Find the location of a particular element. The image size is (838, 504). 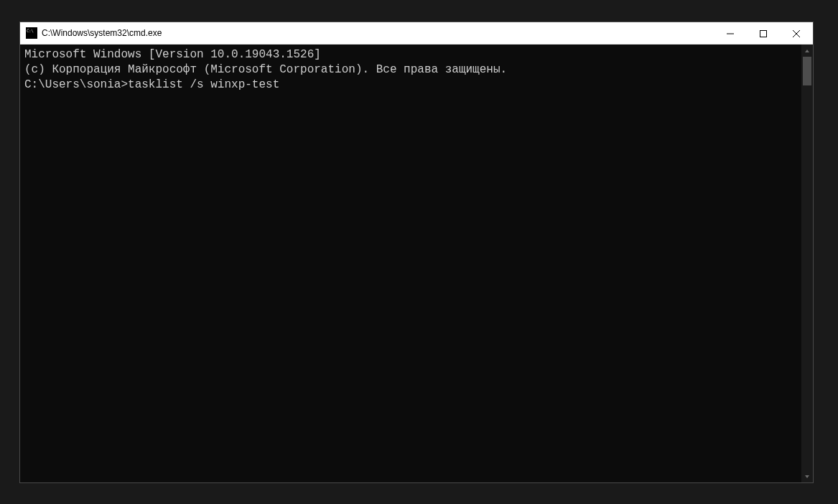

minimize-button is located at coordinates (730, 33).